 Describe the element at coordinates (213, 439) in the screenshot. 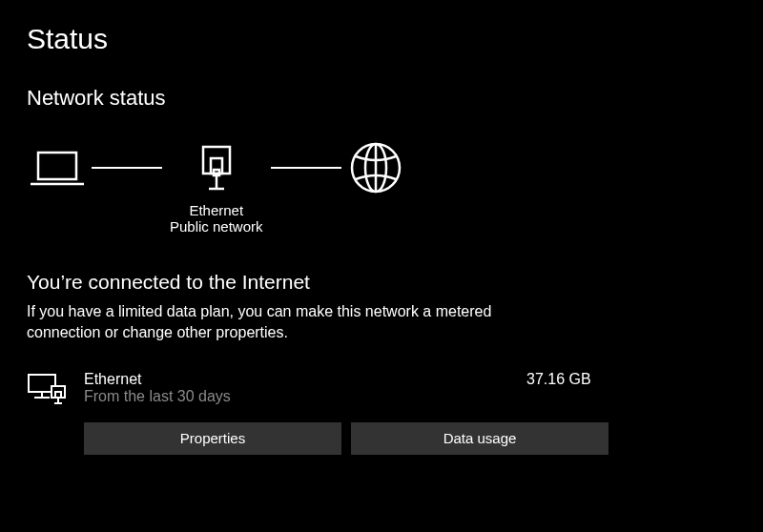

I see `properties-button: Properties` at that location.